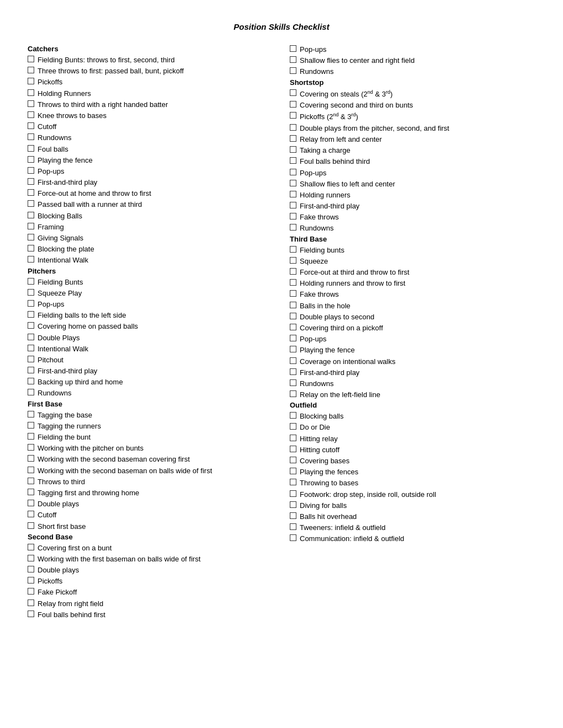  I want to click on list-item: Balls in the hole, so click(413, 306).